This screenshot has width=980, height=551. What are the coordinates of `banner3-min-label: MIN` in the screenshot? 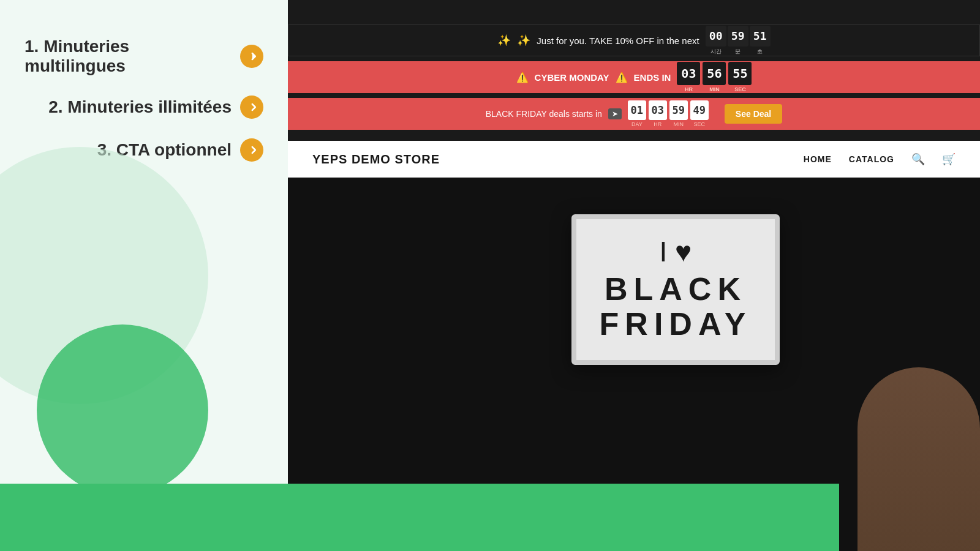 It's located at (679, 124).